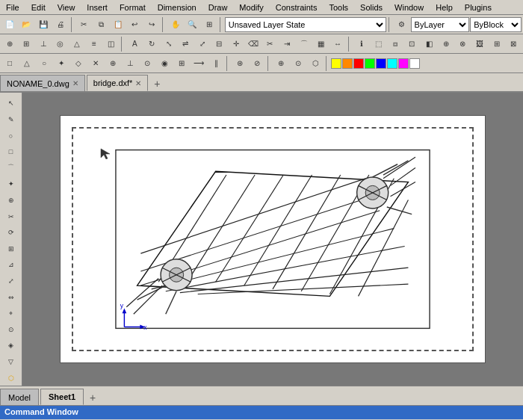  Describe the element at coordinates (409, 7) in the screenshot. I see `menu-window: Window` at that location.